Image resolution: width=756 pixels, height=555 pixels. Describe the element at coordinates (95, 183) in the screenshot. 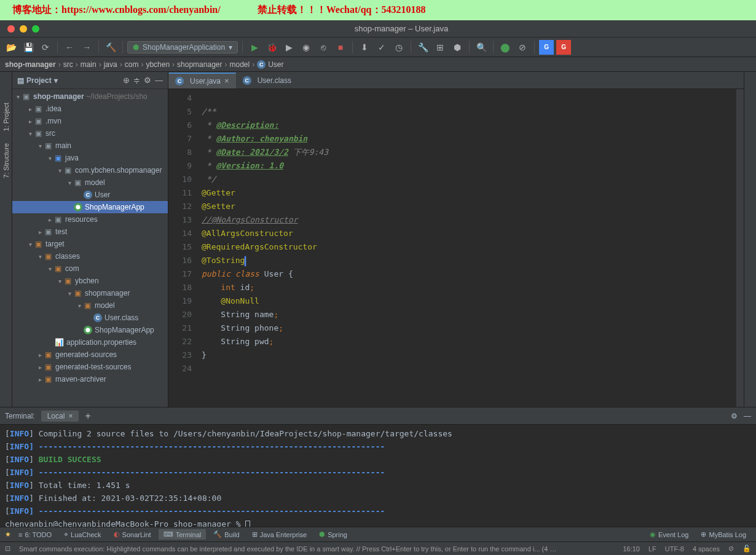

I see `tree-model: model` at that location.